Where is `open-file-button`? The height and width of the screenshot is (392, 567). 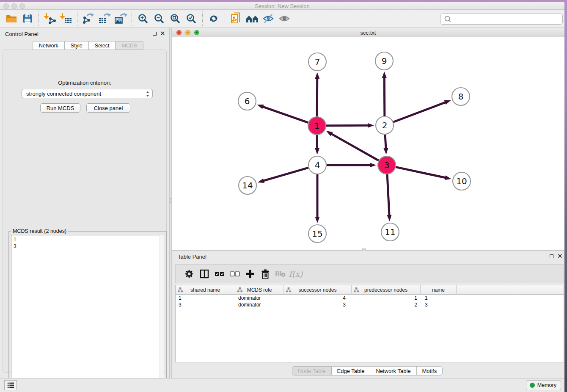 open-file-button is located at coordinates (11, 19).